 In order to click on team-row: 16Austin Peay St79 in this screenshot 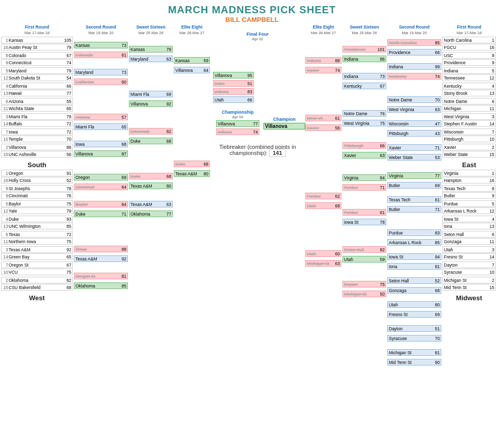, I will do `click(37, 47)`.